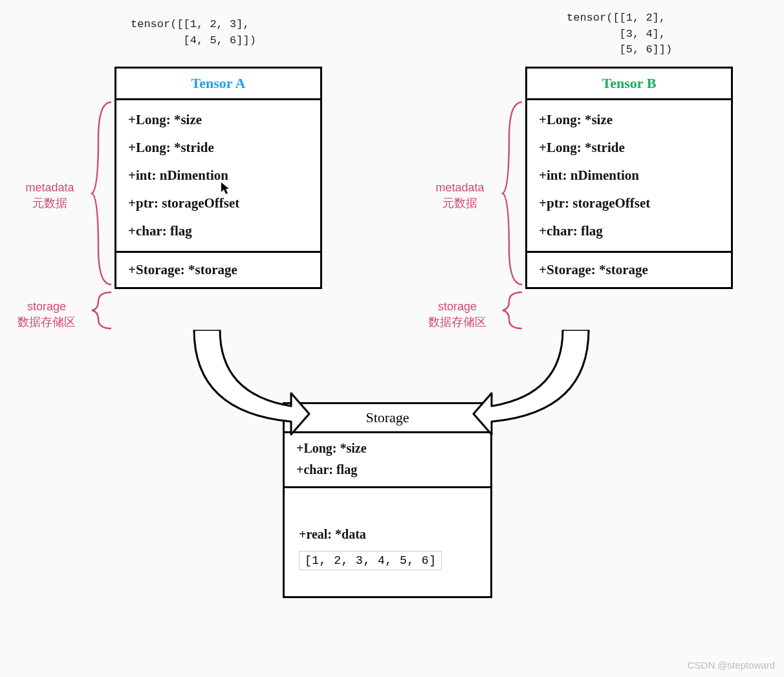 The height and width of the screenshot is (677, 784). Describe the element at coordinates (102, 193) in the screenshot. I see `brace-metadata-a` at that location.